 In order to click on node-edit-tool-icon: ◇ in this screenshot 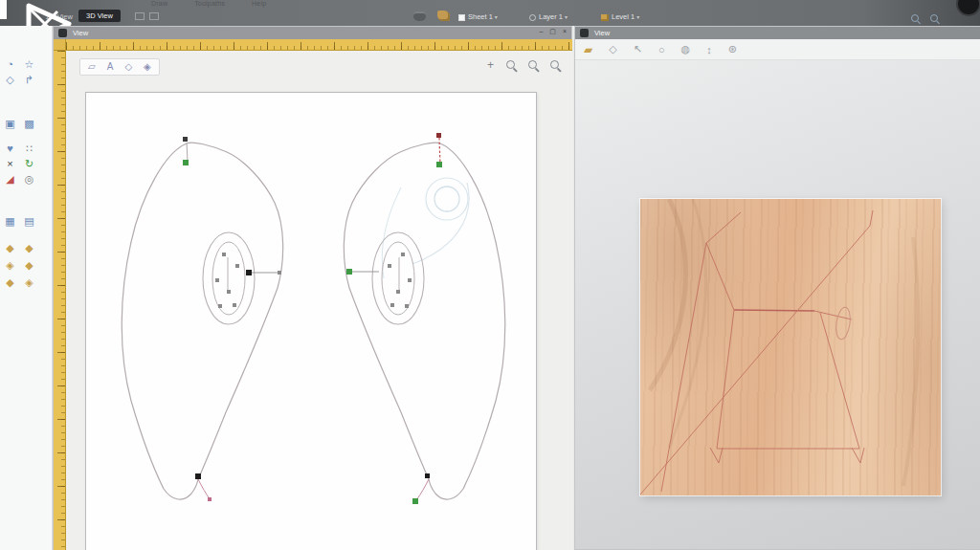, I will do `click(128, 67)`.